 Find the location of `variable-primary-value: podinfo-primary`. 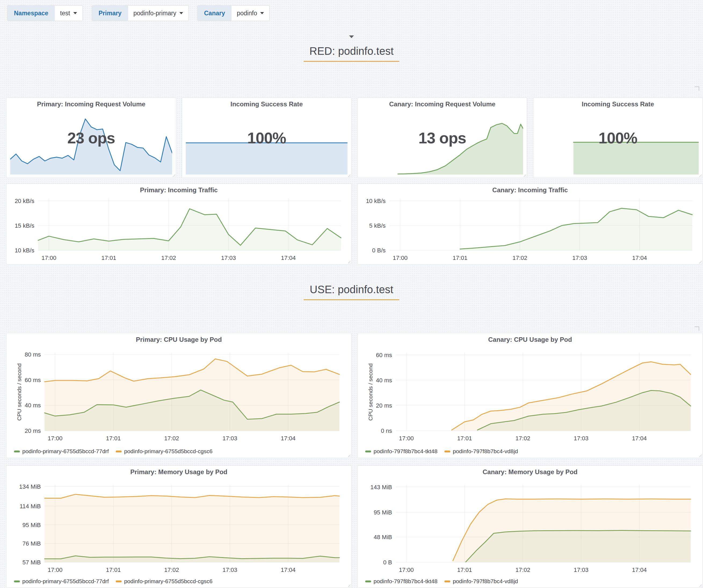

variable-primary-value: podinfo-primary is located at coordinates (155, 13).